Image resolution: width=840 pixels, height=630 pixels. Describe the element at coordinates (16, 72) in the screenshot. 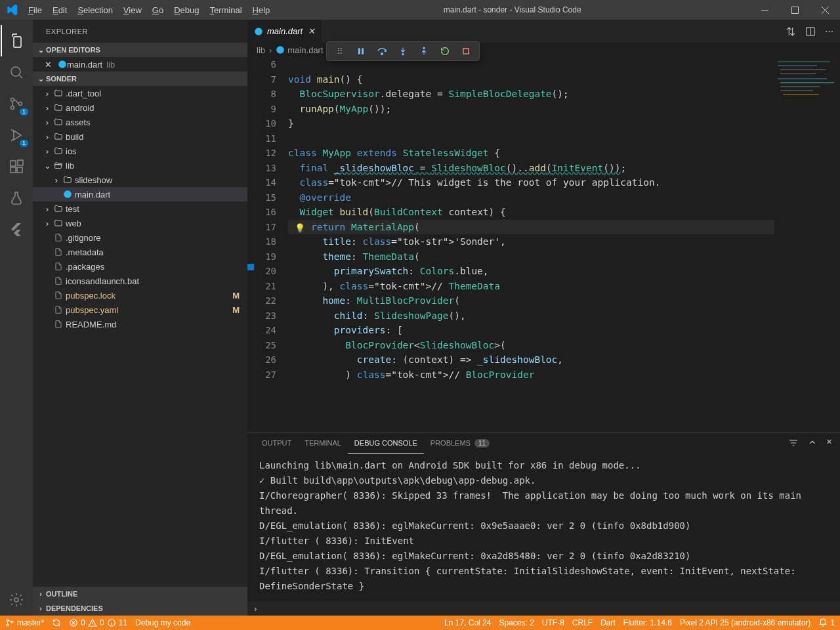

I see `search-icon` at that location.